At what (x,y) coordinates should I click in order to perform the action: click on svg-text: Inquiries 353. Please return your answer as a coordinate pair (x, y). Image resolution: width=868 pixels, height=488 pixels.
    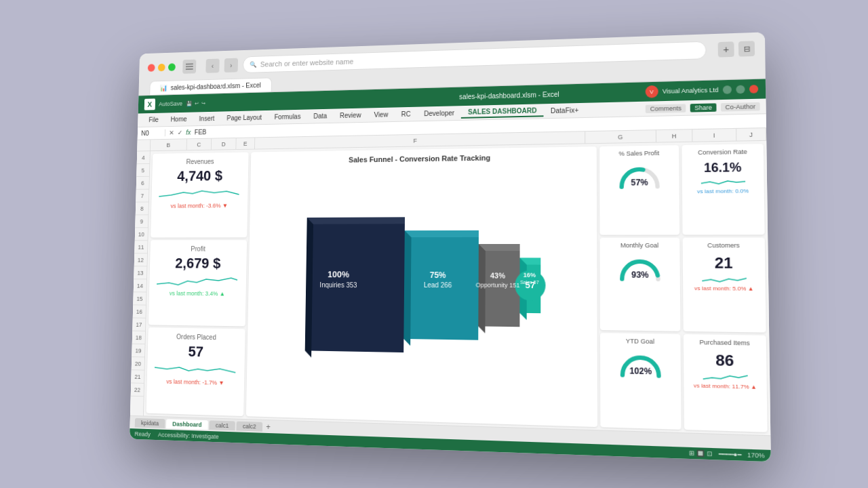
    Looking at the image, I should click on (338, 285).